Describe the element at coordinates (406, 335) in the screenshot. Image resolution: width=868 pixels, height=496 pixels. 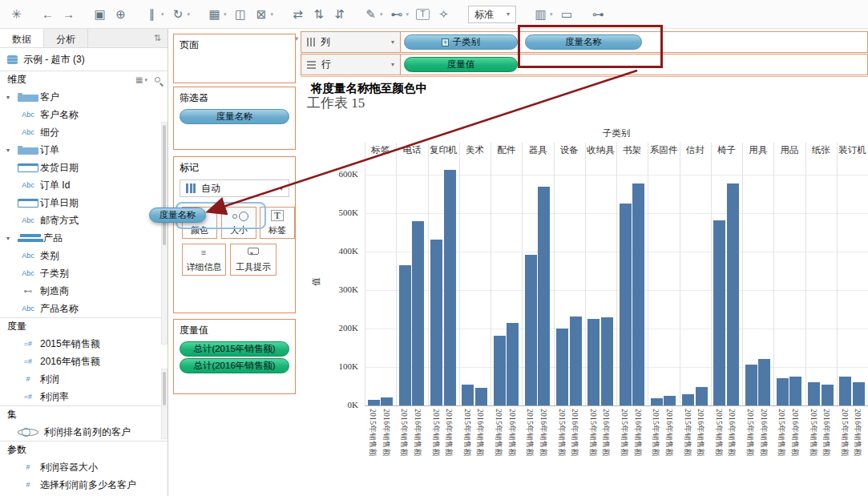
I see `bar-电话-2015年销售额` at that location.